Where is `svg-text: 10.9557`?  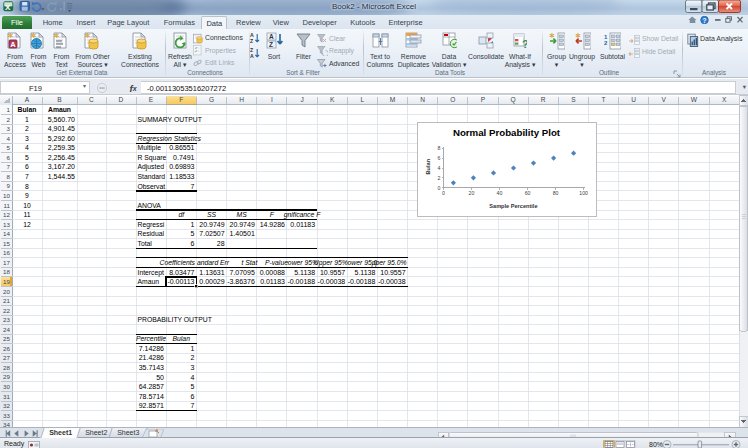
svg-text: 10.9557 is located at coordinates (332, 272).